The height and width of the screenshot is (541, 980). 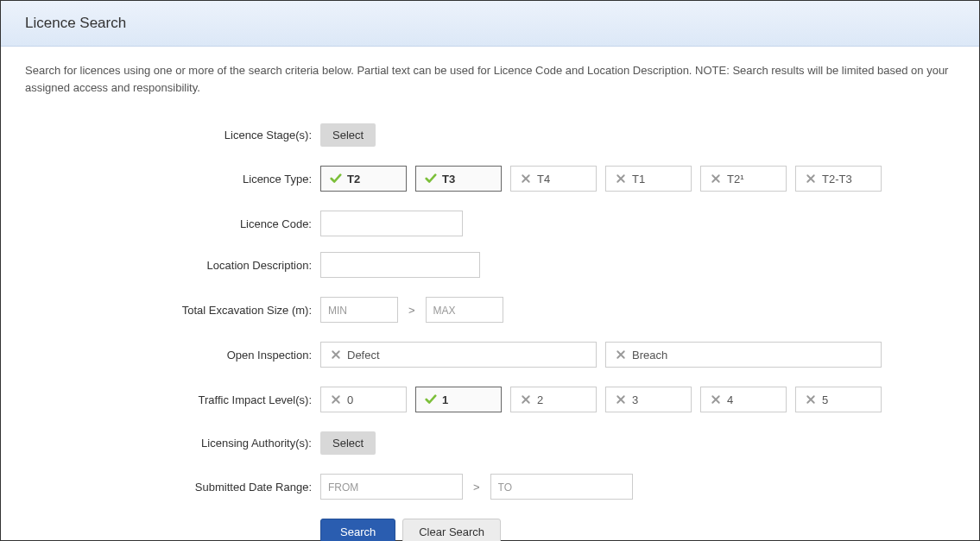 What do you see at coordinates (465, 310) in the screenshot?
I see `excavation-max-input` at bounding box center [465, 310].